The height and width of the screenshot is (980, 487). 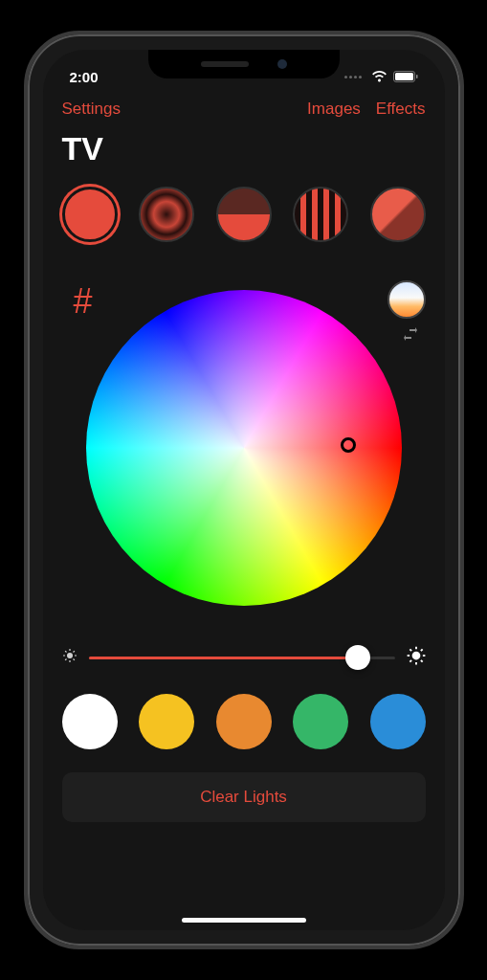 I want to click on front-camera, so click(x=282, y=64).